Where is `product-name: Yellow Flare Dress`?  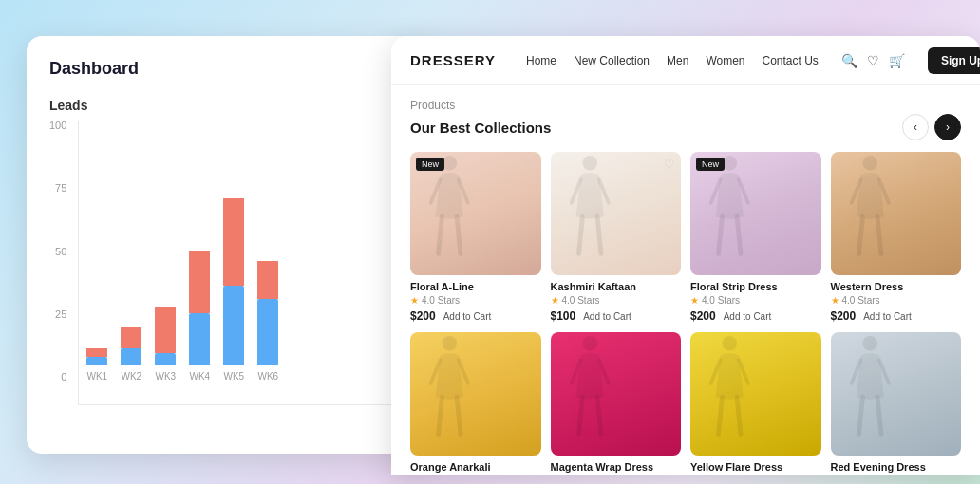
product-name: Yellow Flare Dress is located at coordinates (756, 467).